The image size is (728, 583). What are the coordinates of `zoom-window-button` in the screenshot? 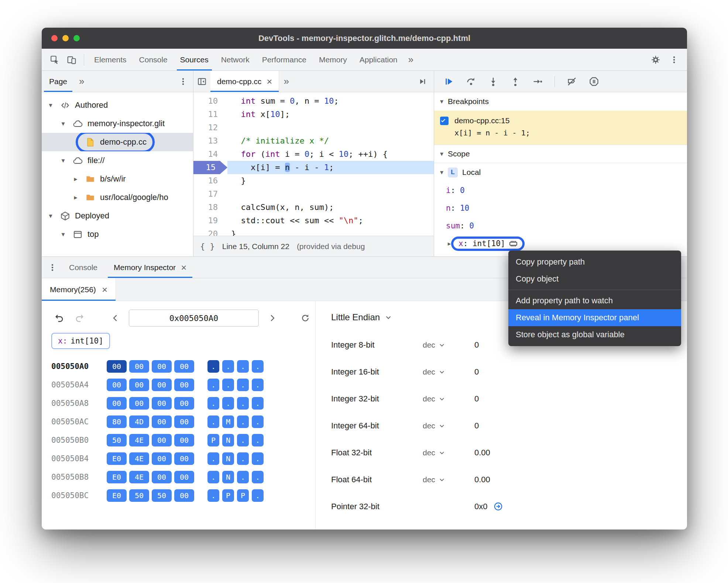 It's located at (77, 38).